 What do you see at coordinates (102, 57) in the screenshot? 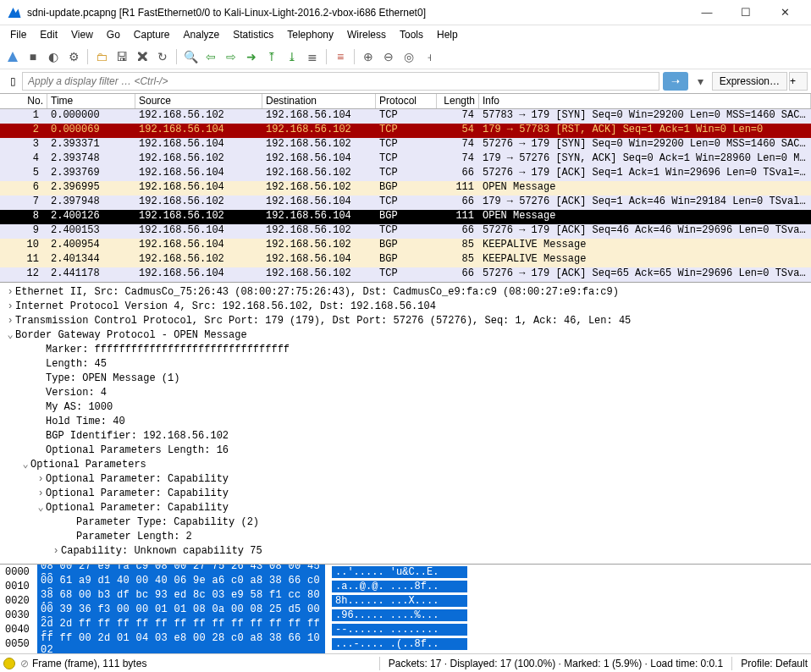
I see `open-file-icon: 🗀` at bounding box center [102, 57].